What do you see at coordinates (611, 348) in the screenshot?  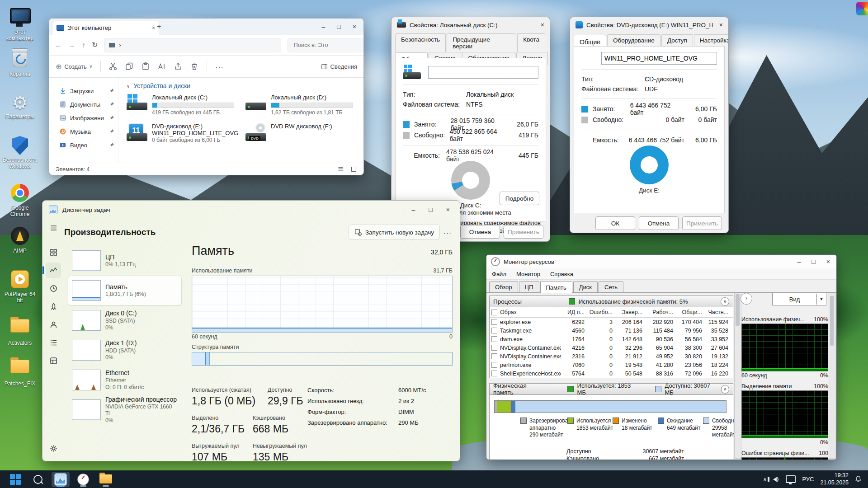 I see `table-row: NVDisplay.Container.exe 42160 32 29665 9…` at bounding box center [611, 348].